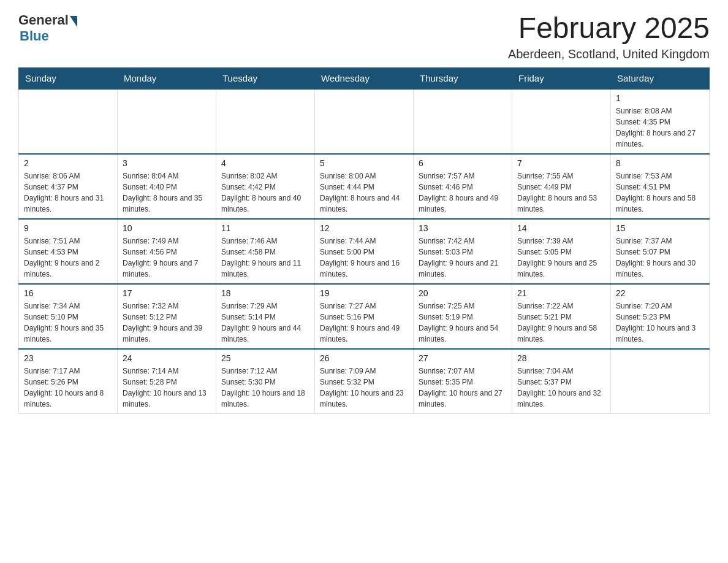 The image size is (728, 563). I want to click on day-number: 17, so click(167, 293).